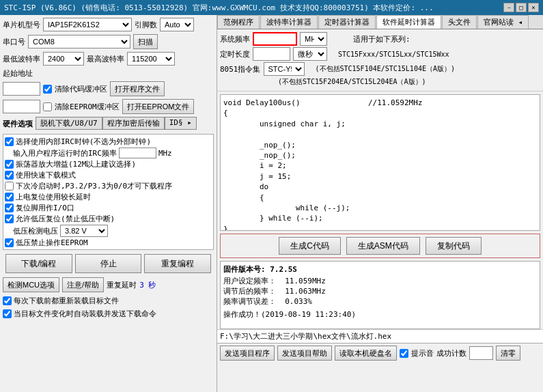  What do you see at coordinates (508, 353) in the screenshot?
I see `clear-button: 清零` at bounding box center [508, 353].